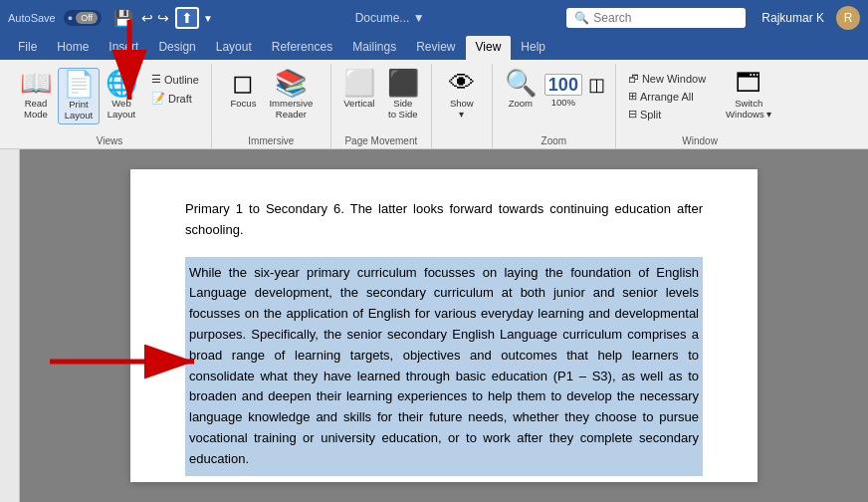 This screenshot has height=502, width=868. I want to click on tab-mailings: Mailings, so click(374, 48).